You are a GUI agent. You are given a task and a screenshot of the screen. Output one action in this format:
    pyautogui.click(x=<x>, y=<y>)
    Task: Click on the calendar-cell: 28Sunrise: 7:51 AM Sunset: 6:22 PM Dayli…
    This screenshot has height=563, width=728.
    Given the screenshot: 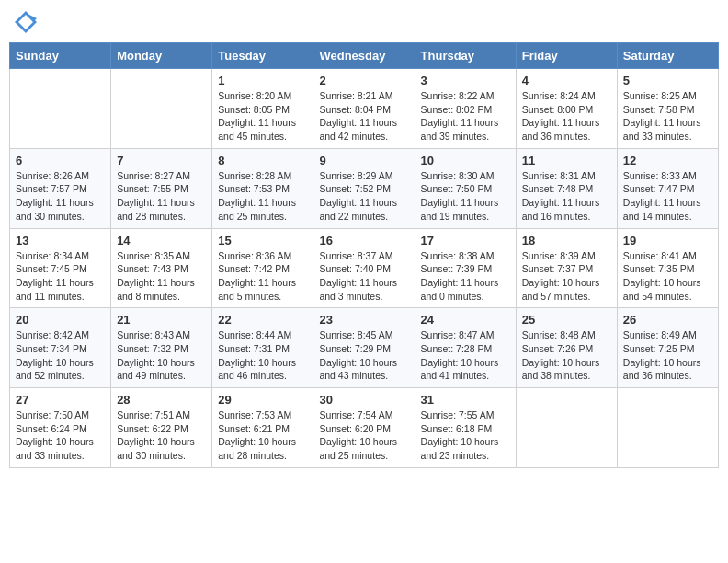 What is the action you would take?
    pyautogui.click(x=162, y=429)
    